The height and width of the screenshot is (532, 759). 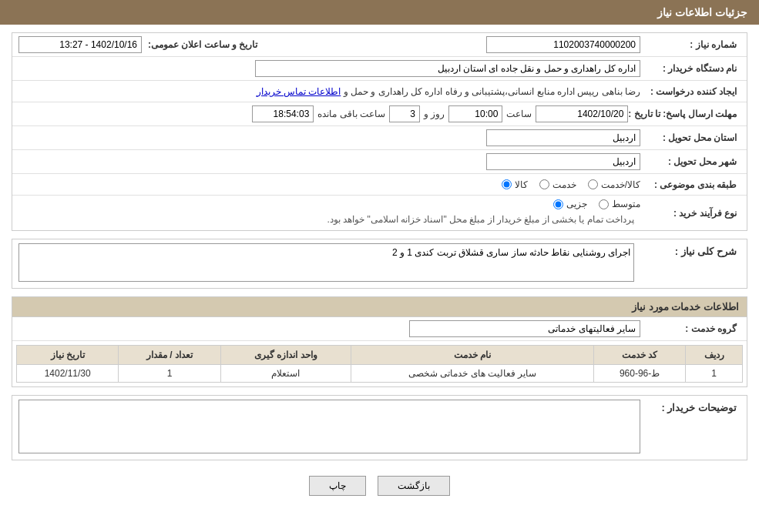 I want to click on cell-kod: ط-96-960, so click(x=640, y=374).